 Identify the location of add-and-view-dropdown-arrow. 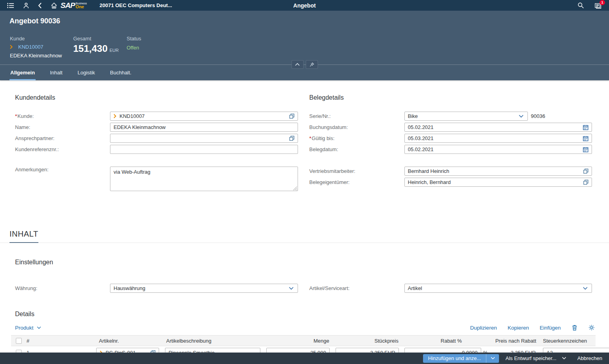
(492, 358).